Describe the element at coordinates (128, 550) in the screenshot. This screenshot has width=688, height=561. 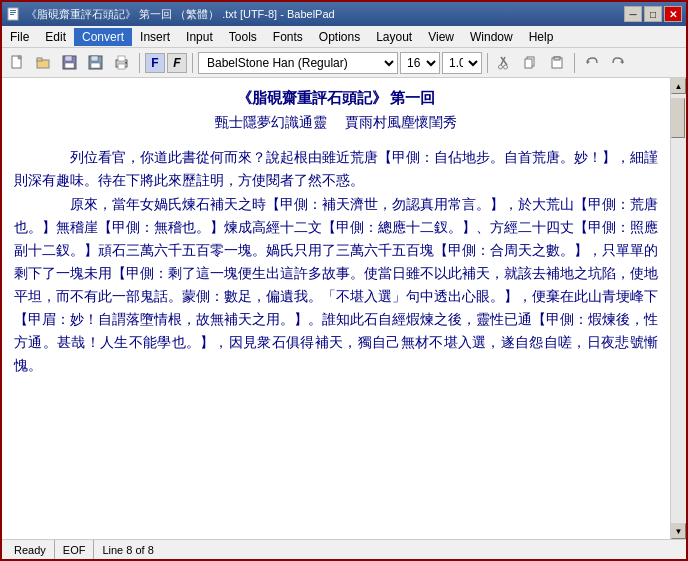
I see `status-line-info: Line 8 of 8` at that location.